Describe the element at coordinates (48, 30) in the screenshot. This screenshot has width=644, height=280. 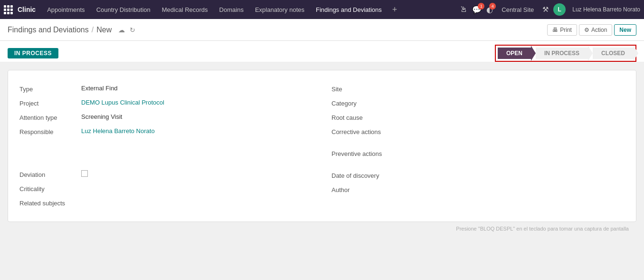
I see `breadcrumb-base: Findings and Deviations` at that location.